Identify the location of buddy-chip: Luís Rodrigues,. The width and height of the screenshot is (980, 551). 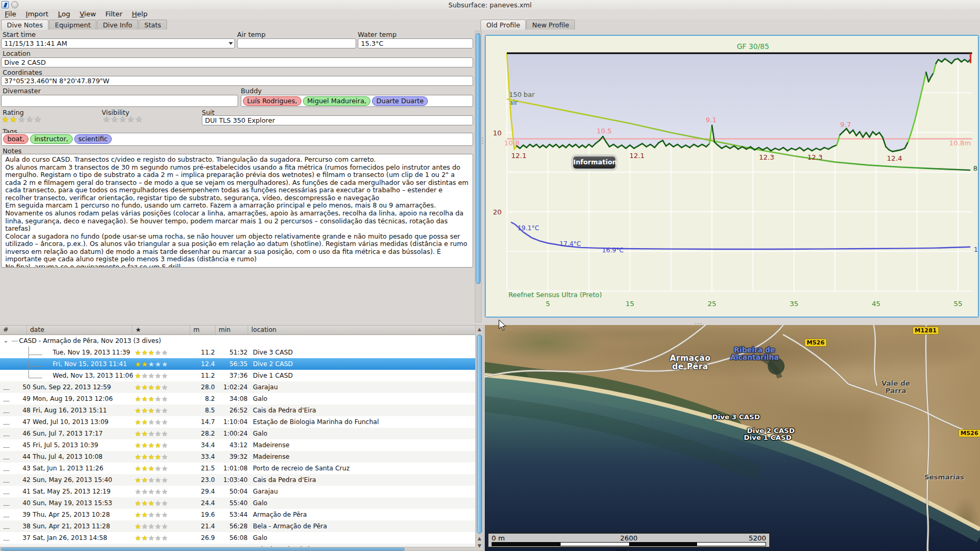
(272, 101).